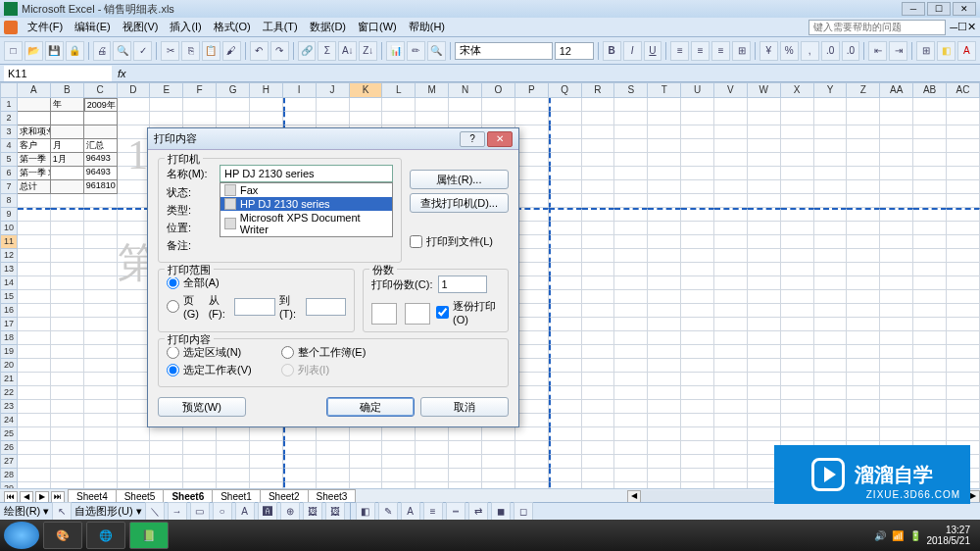  What do you see at coordinates (370, 407) in the screenshot?
I see `ok-button: 确定` at bounding box center [370, 407].